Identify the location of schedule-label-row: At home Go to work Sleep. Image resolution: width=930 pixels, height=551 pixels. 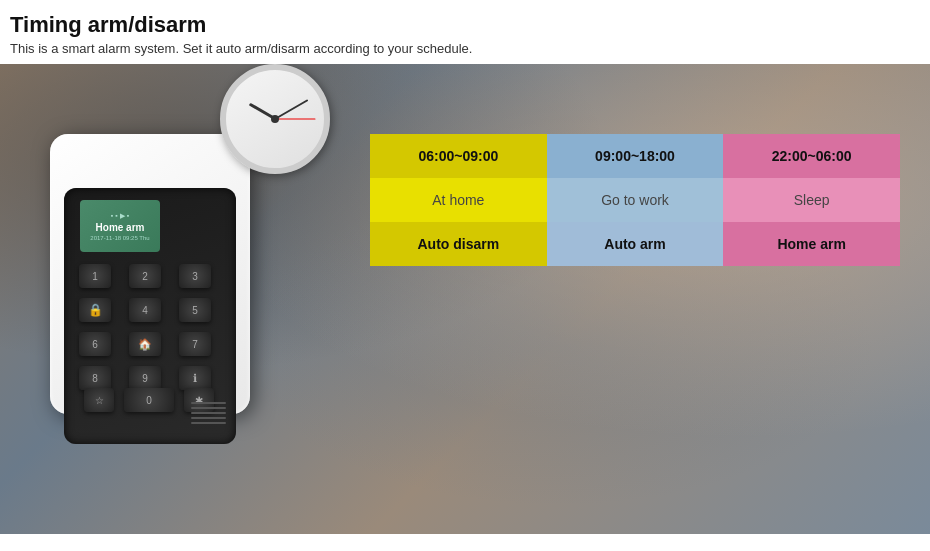
(635, 200).